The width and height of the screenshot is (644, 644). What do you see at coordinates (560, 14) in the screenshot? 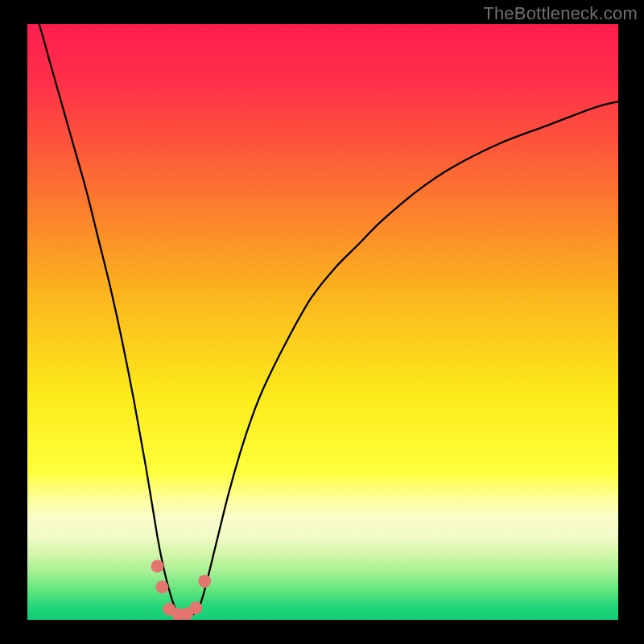
I see `watermark-text: TheBottleneck.com` at bounding box center [560, 14].